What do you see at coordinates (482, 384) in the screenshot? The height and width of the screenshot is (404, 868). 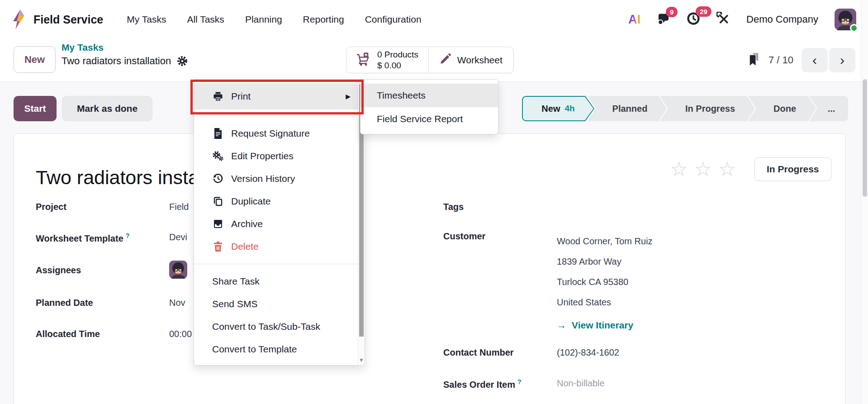 I see `sales-order-item-label: Sales Order Item?` at bounding box center [482, 384].